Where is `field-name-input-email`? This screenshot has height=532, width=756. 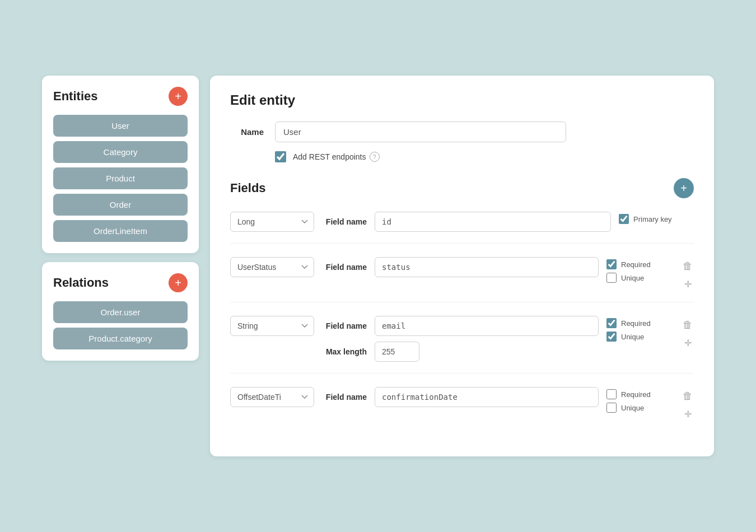
field-name-input-email is located at coordinates (487, 326).